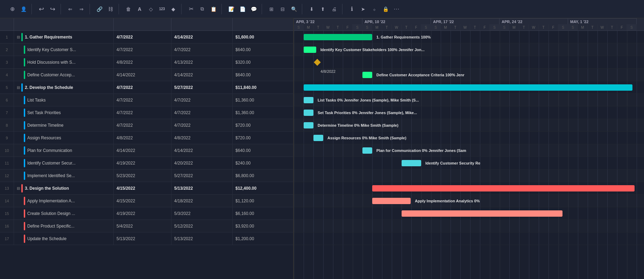  I want to click on gantt-day-label: F, so click(622, 27).